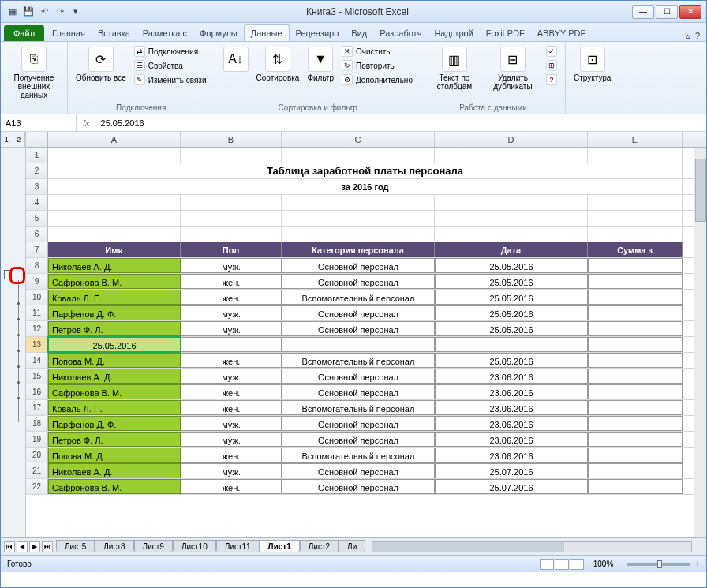 This screenshot has width=707, height=588. I want to click on whatif-button: ?, so click(552, 80).